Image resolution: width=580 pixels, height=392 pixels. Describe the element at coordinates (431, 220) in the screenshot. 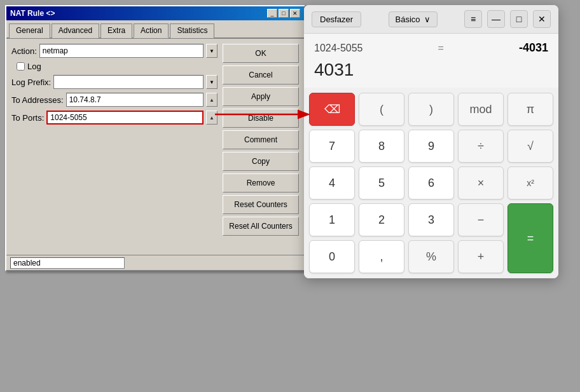

I see `three-button: 3` at that location.